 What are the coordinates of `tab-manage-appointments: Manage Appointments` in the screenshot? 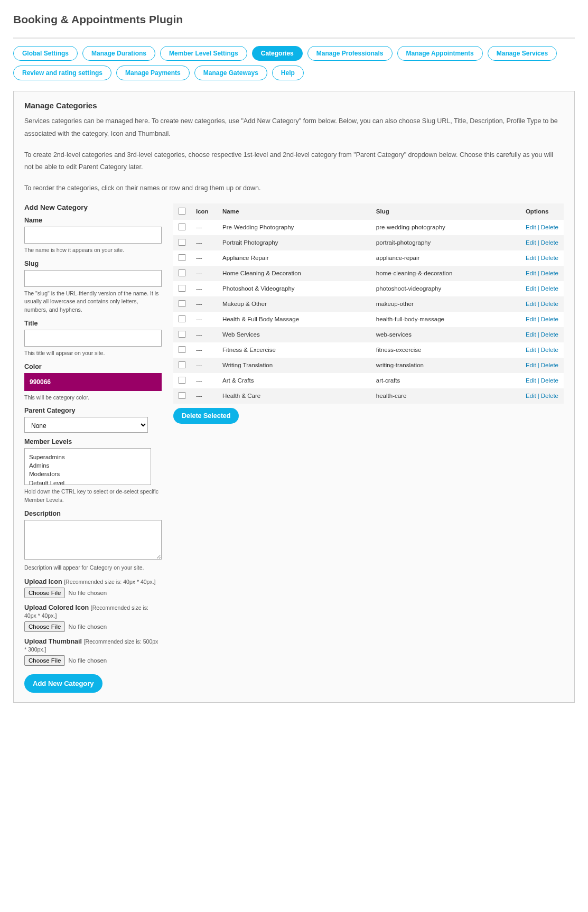 It's located at (440, 53).